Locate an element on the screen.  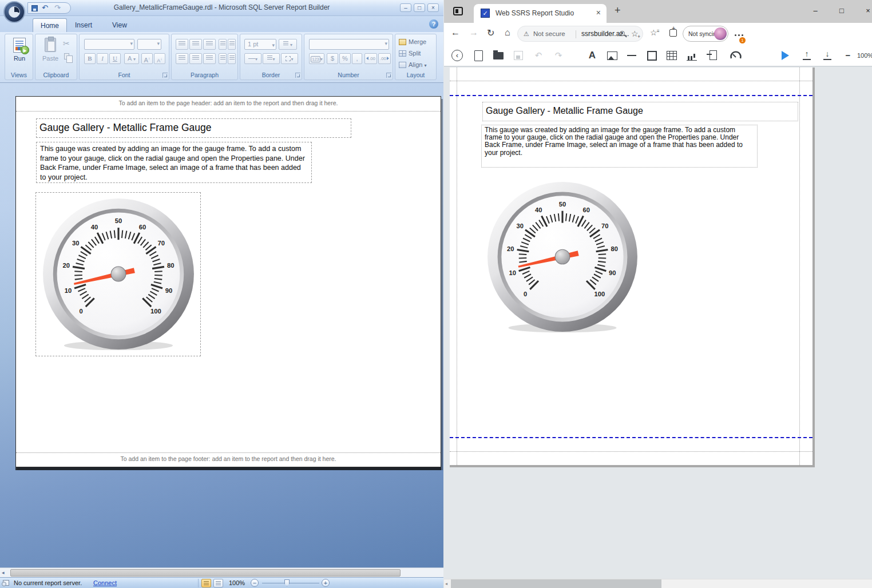
shrink-font-button: A↓ is located at coordinates (160, 58).